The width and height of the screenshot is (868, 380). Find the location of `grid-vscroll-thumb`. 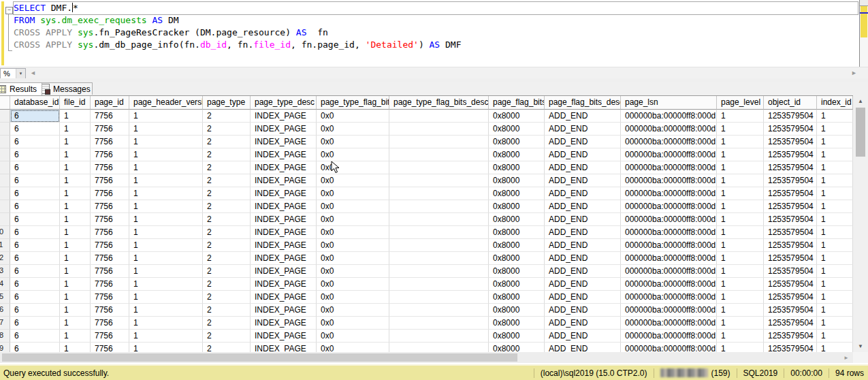

grid-vscroll-thumb is located at coordinates (861, 132).